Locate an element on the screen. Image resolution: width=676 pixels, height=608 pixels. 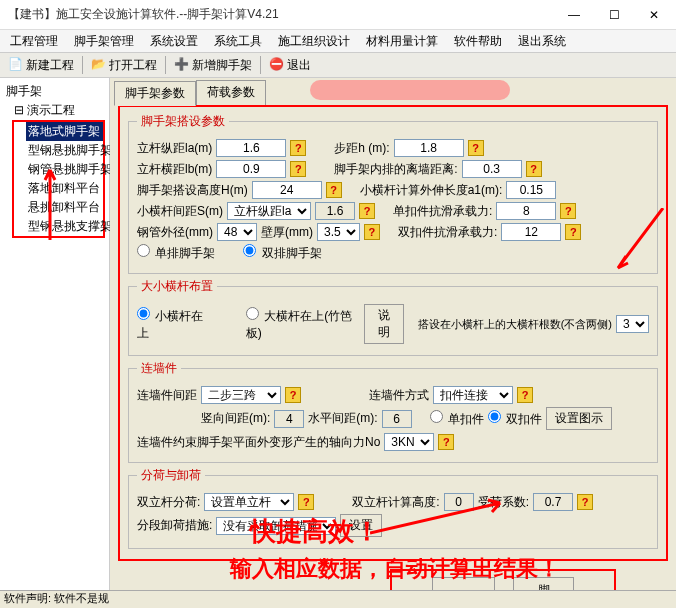
label: 分段卸荷措施: is located at coordinates (174, 526).